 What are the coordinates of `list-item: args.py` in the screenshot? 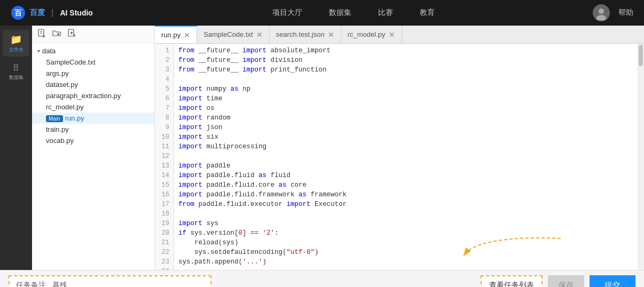 It's located at (93, 74).